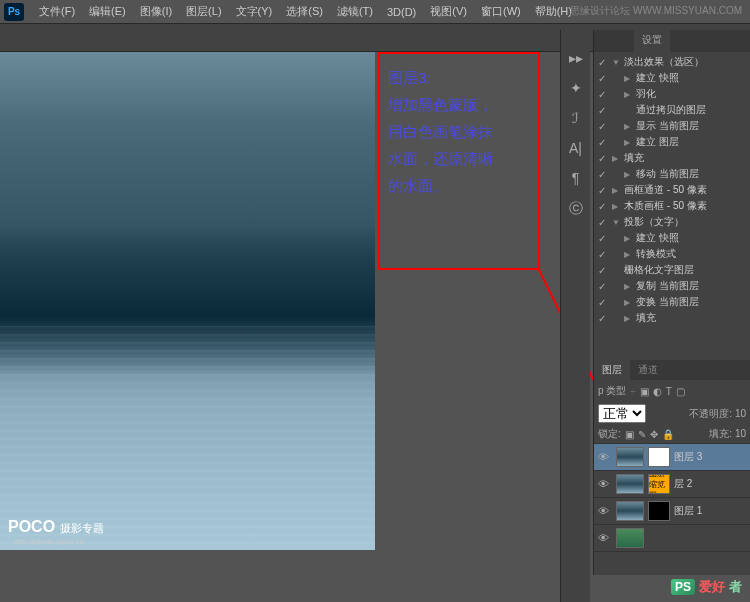 This screenshot has height=602, width=750. I want to click on history-item: ✓▶移动 当前图层, so click(672, 174).